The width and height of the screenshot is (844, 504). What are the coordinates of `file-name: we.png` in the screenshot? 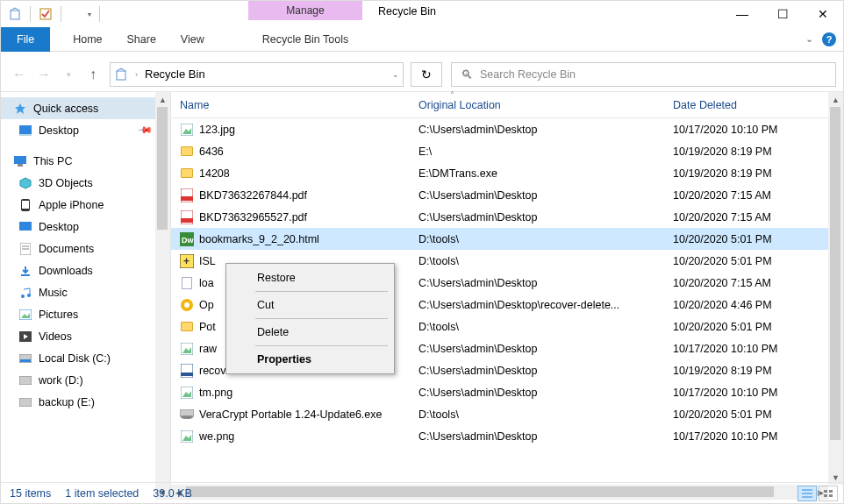 It's located at (217, 437).